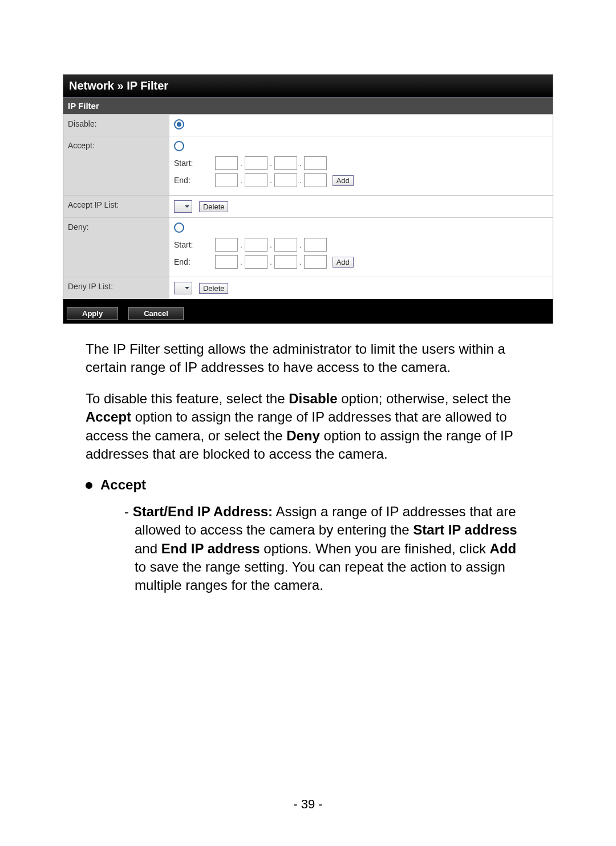 The height and width of the screenshot is (846, 616). Describe the element at coordinates (179, 228) in the screenshot. I see `deny-radio` at that location.